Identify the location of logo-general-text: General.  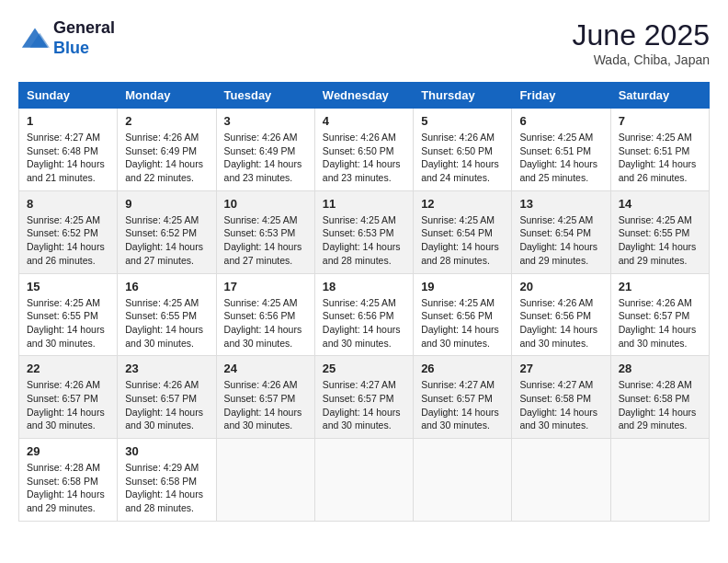
(85, 28).